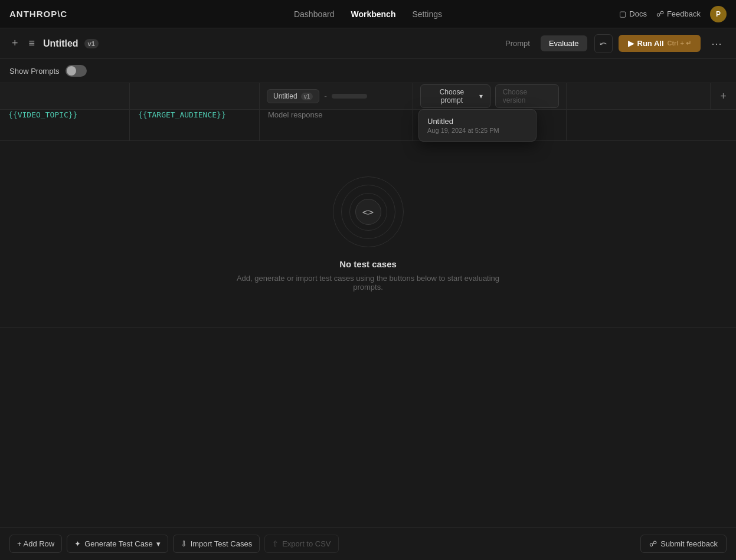  Describe the element at coordinates (368, 14) in the screenshot. I see `top-navigation: ANTHROP\C Dashboard Workbench Settings ▢…` at that location.